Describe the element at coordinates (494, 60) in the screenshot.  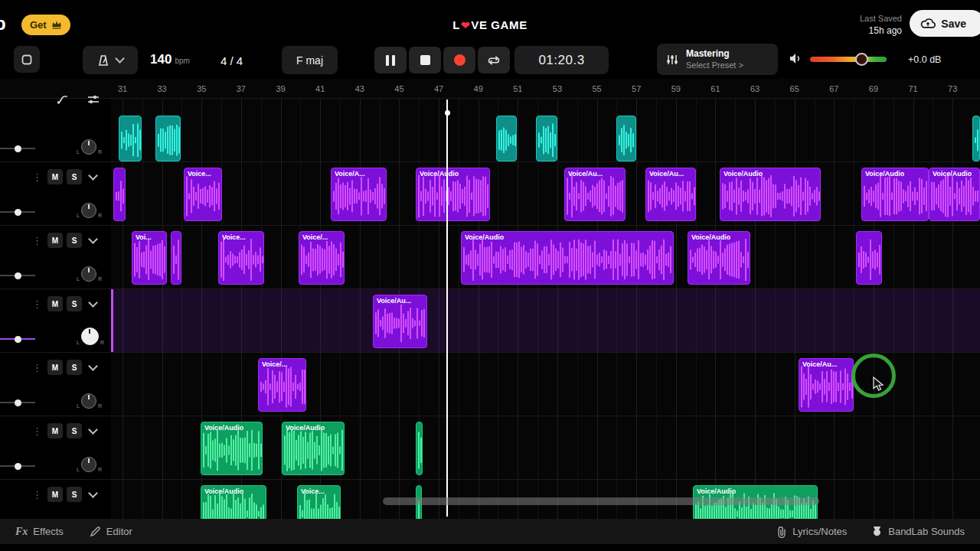
I see `loop-button` at that location.